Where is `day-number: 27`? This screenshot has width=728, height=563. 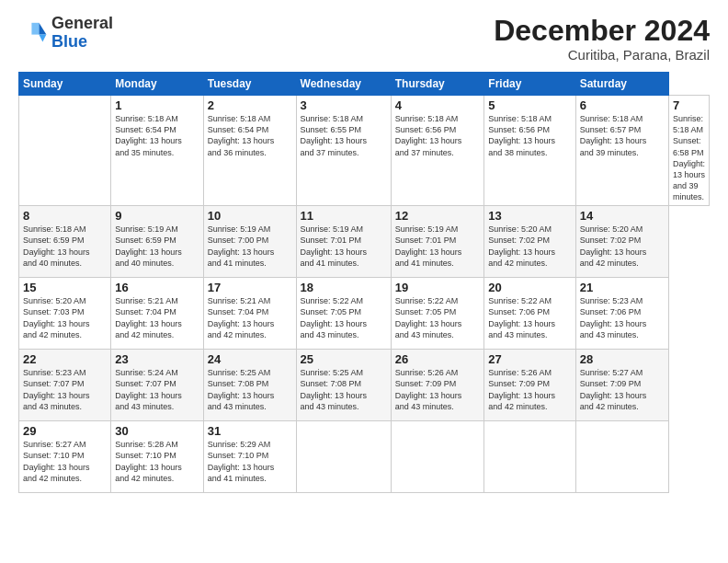 day-number: 27 is located at coordinates (529, 359).